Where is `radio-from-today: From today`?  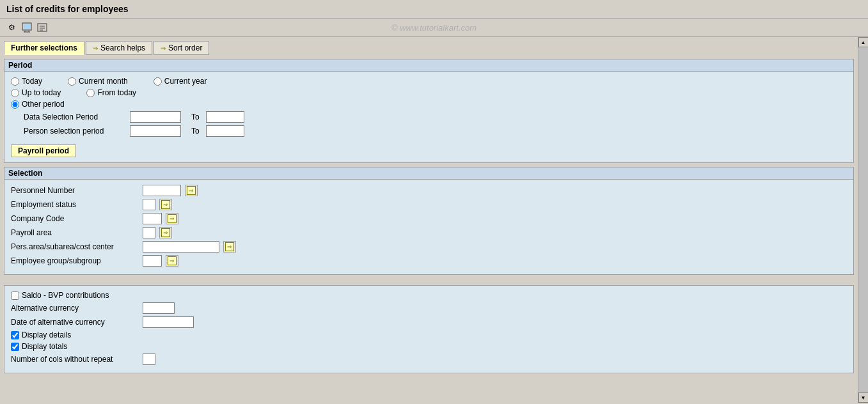 radio-from-today: From today is located at coordinates (111, 93).